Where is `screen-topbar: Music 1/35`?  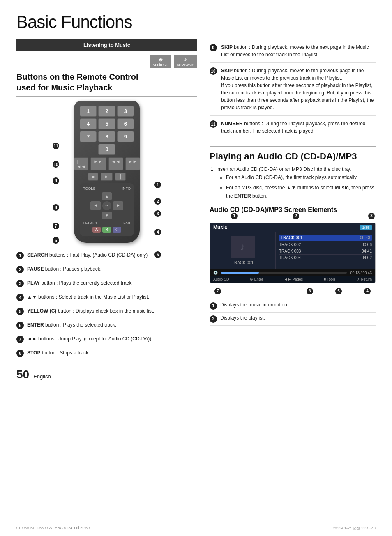 screen-topbar: Music 1/35 is located at coordinates (293, 228).